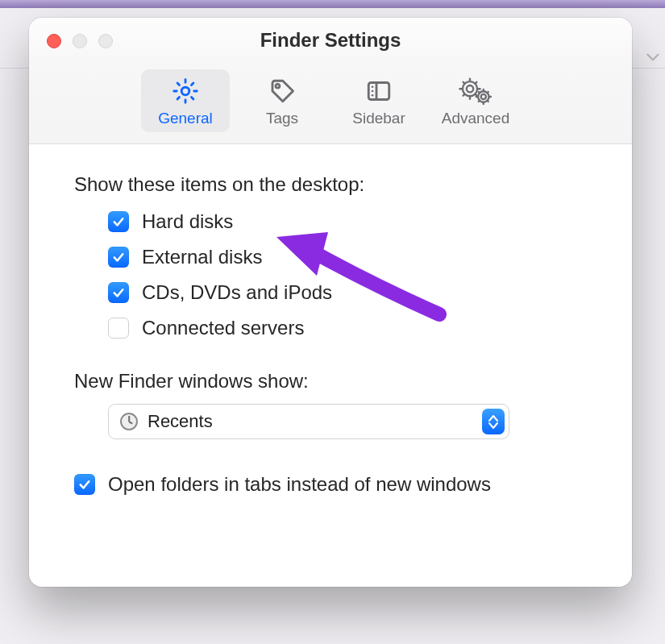 This screenshot has height=644, width=665. Describe the element at coordinates (106, 41) in the screenshot. I see `zoom-button` at that location.